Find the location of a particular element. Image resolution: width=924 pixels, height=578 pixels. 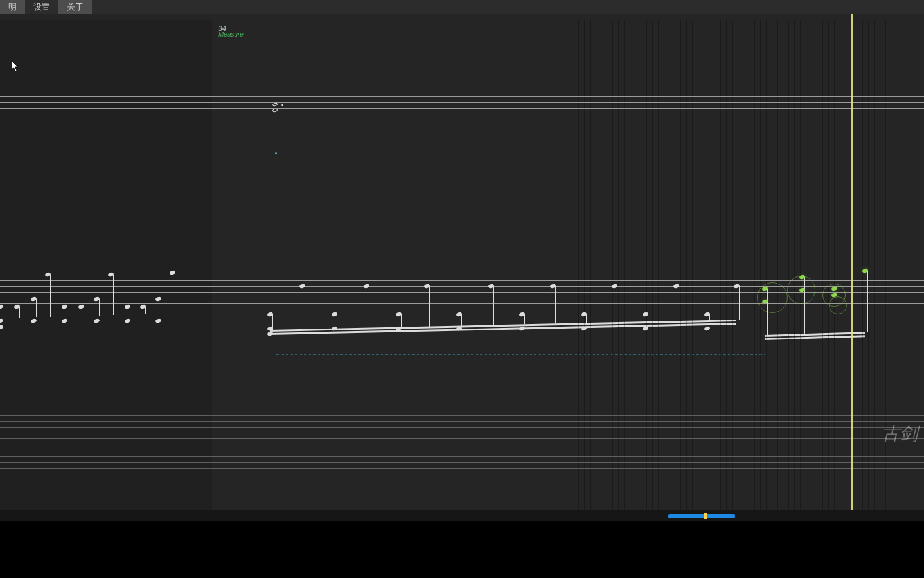

measure-label: Measure is located at coordinates (231, 35).